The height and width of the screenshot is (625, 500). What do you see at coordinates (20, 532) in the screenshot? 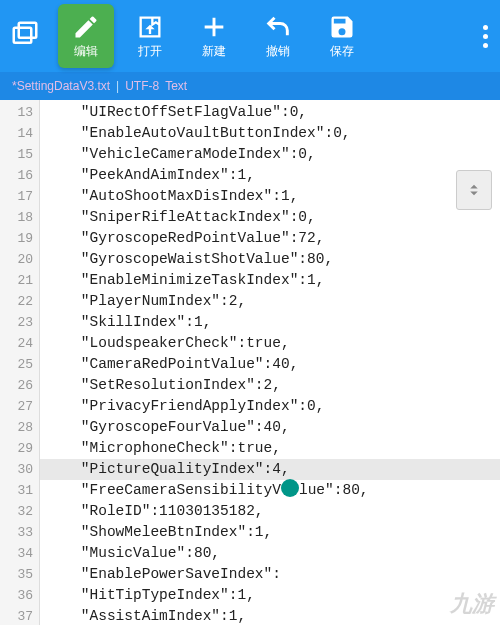
I see `line-number: 33` at bounding box center [20, 532].